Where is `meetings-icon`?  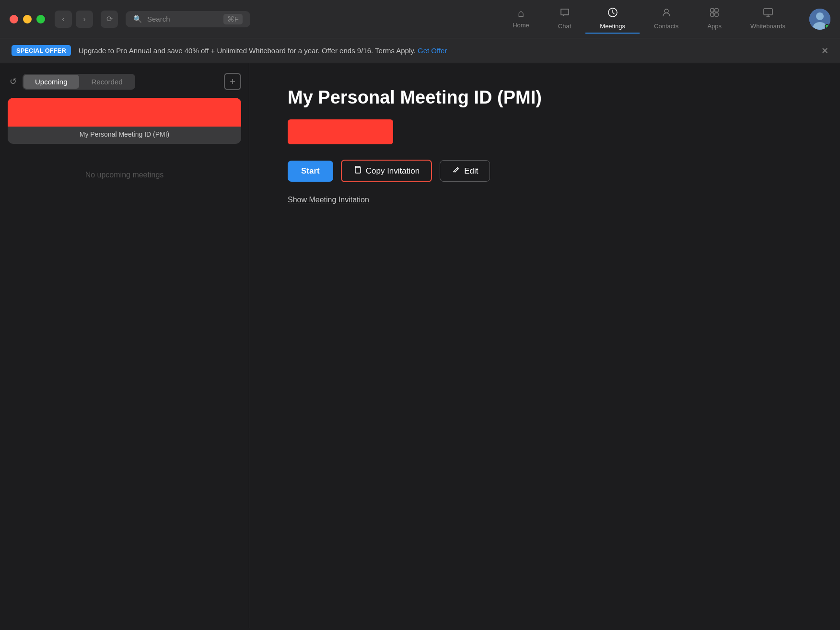 meetings-icon is located at coordinates (613, 14).